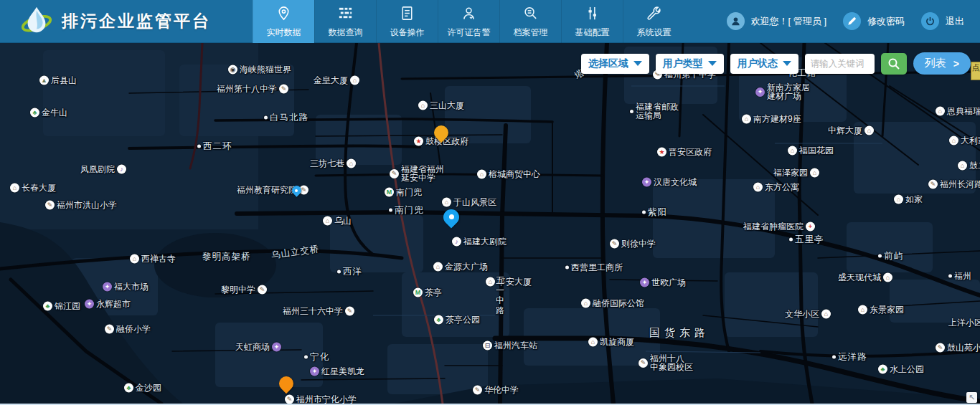 This screenshot has width=980, height=405. I want to click on platform-logo-icon, so click(37, 22).